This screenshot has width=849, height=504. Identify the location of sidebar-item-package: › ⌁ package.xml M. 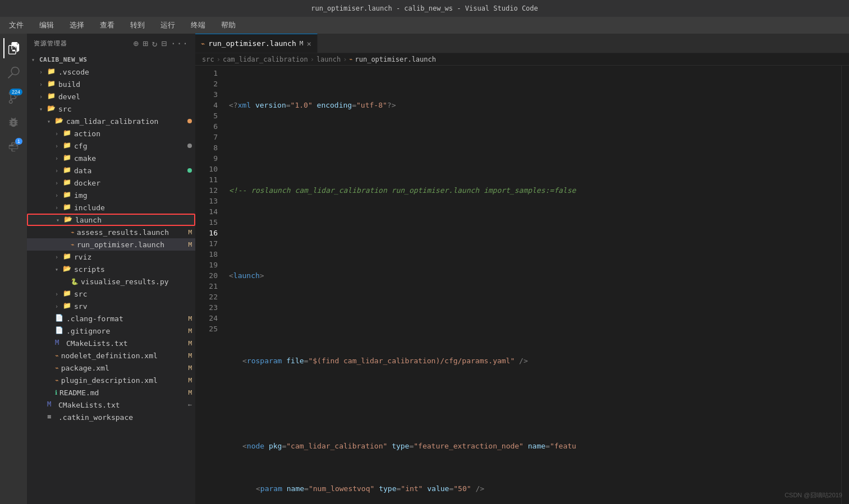
(111, 368).